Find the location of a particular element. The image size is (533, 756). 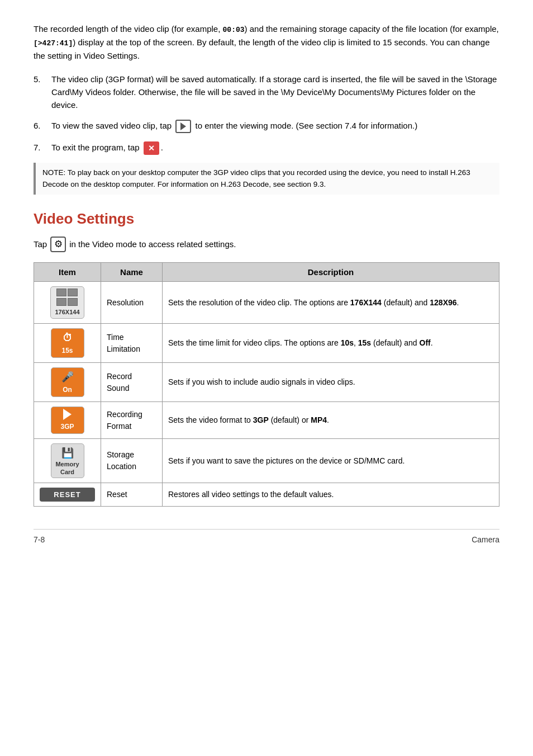

item-cell-format: 3GP is located at coordinates (68, 420).